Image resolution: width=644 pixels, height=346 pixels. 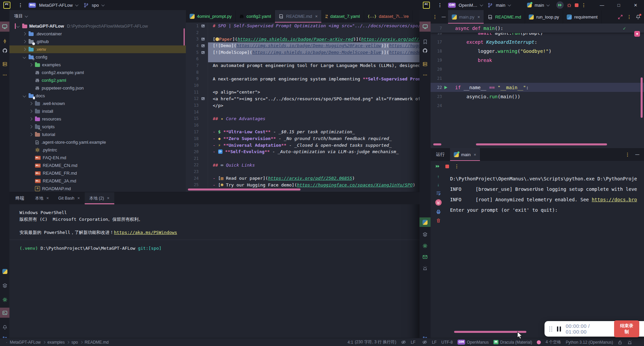 I want to click on branch-selector: spo, so click(x=95, y=5).